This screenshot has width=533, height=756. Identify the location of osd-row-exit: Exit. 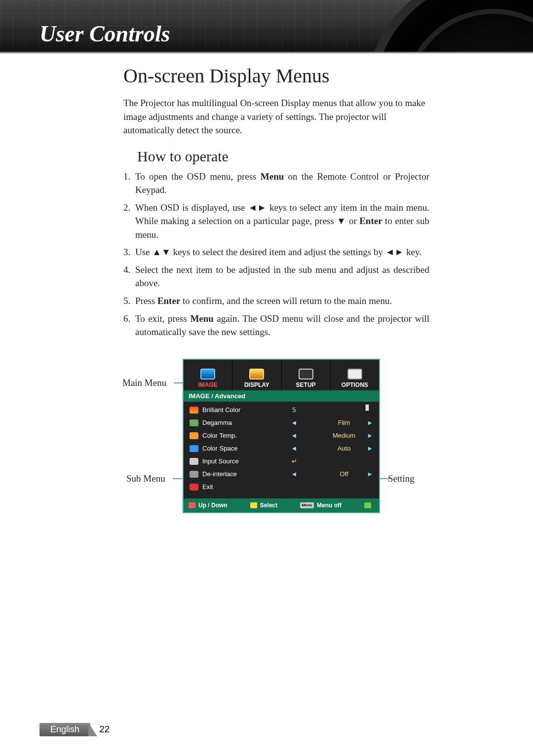
(281, 487).